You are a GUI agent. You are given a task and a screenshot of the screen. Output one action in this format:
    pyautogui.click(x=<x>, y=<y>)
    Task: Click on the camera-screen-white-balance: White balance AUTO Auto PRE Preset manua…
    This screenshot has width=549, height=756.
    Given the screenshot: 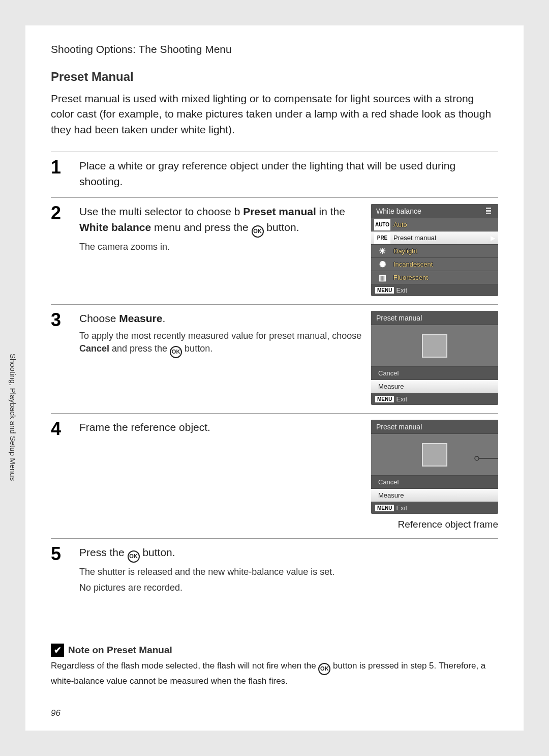 What is the action you would take?
    pyautogui.click(x=435, y=250)
    